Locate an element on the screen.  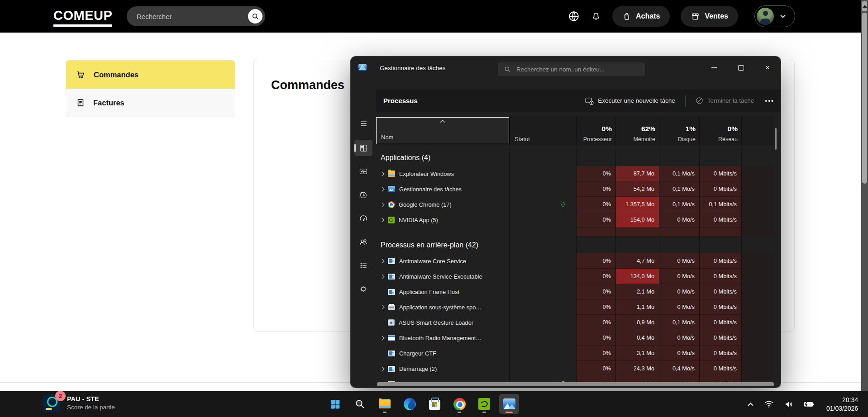
notification-title: PAU - STE is located at coordinates (91, 399).